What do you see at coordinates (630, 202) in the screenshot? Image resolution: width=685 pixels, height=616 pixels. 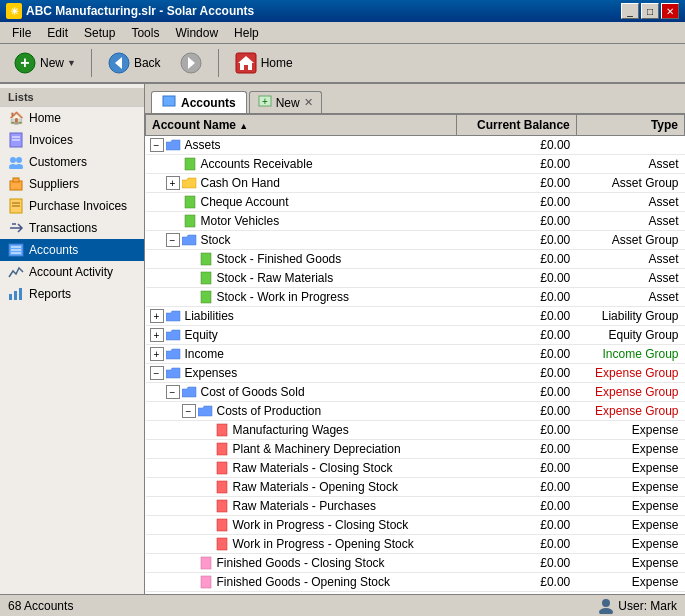 I see `type-cell: Asset` at bounding box center [630, 202].